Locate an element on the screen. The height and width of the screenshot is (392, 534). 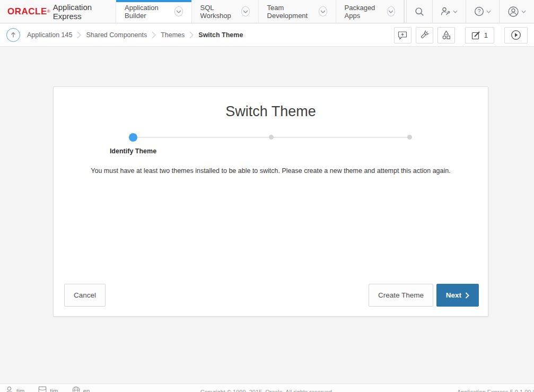
cancel-button: Cancel is located at coordinates (85, 295).